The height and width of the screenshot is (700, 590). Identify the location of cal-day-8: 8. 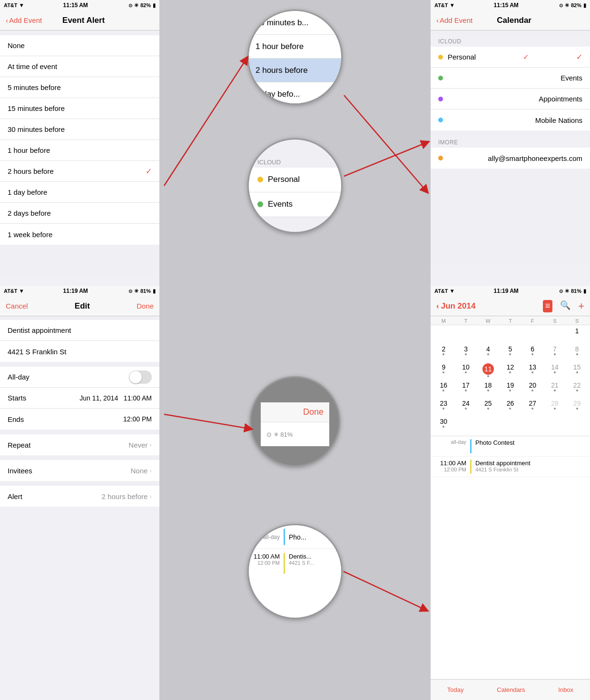
(577, 353).